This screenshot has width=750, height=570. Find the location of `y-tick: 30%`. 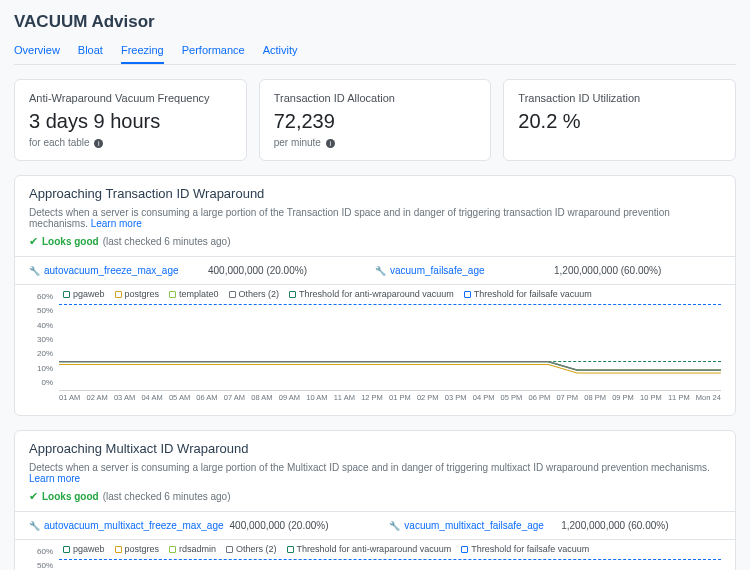

y-tick: 30% is located at coordinates (45, 340).